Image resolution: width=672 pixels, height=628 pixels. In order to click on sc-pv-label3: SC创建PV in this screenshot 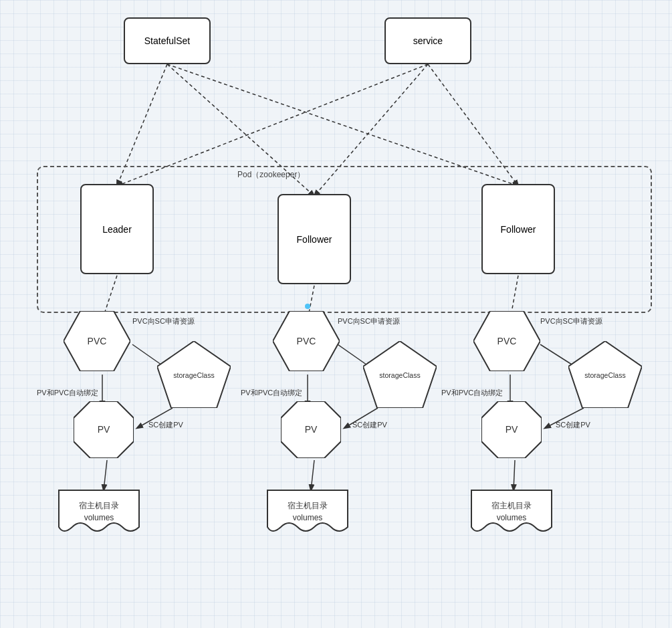, I will do `click(573, 425)`.